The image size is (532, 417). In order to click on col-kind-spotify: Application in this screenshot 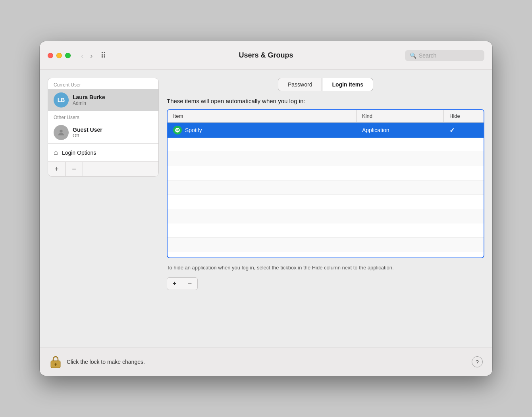, I will do `click(400, 130)`.